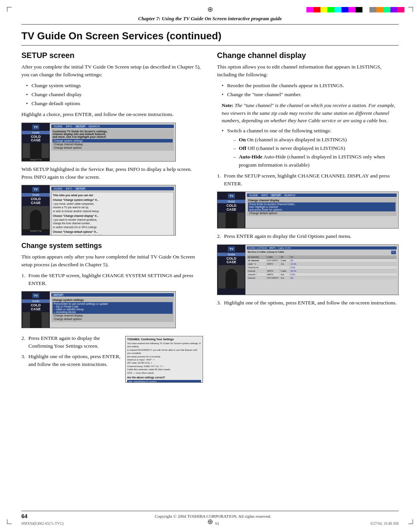 The height and width of the screenshot is (531, 420). Describe the element at coordinates (310, 90) in the screenshot. I see `change-channel-bullet-list: Reorder the position the channels appear…` at that location.